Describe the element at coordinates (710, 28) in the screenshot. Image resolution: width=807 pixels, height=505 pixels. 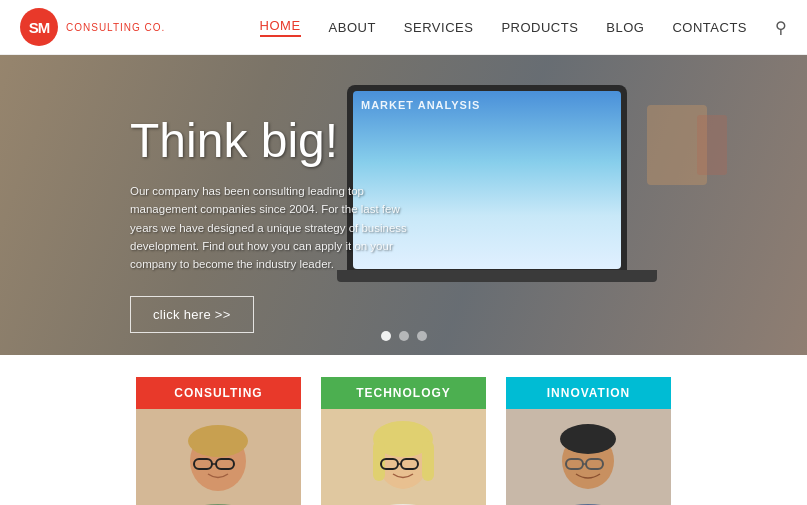
I see `nav-contacts: CONTACTS` at that location.